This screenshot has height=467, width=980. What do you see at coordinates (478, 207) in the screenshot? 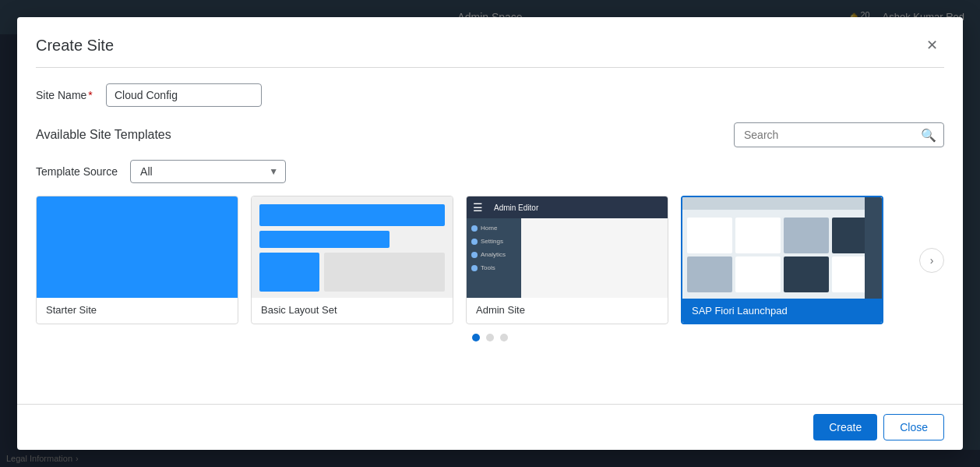
I see `admin-menu-icon: ☰` at bounding box center [478, 207].